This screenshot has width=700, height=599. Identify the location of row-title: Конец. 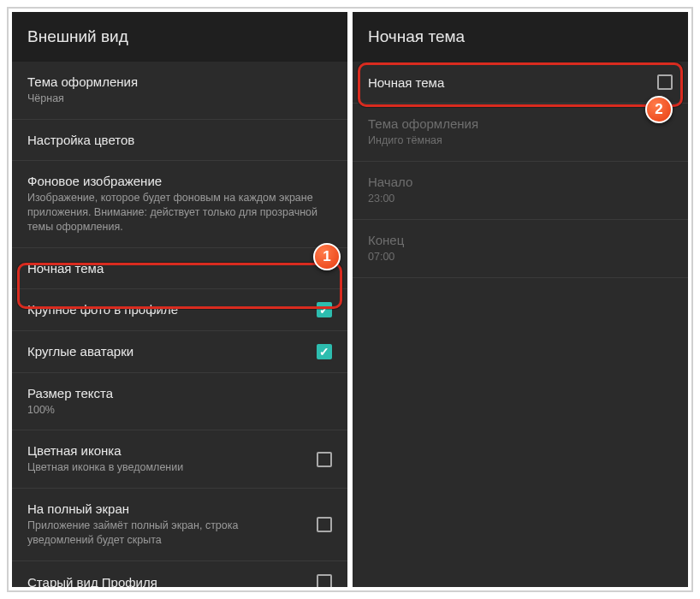
(520, 240).